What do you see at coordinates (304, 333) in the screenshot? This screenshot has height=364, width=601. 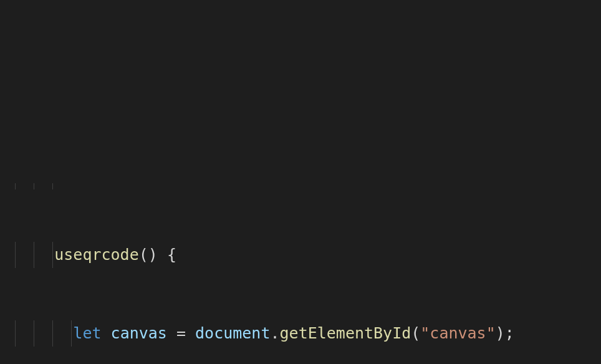 I see `code-line: let canvas = document.getElementById("ca…` at bounding box center [304, 333].